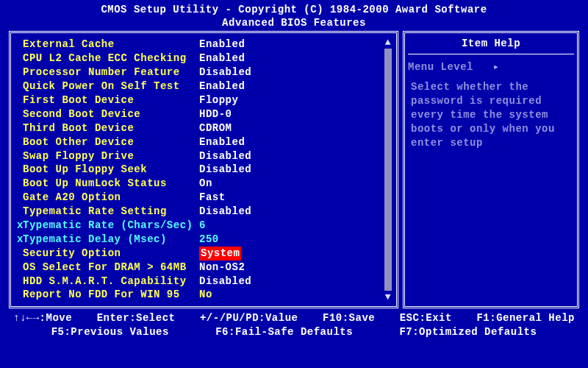 The width and height of the screenshot is (588, 368). Describe the element at coordinates (111, 72) in the screenshot. I see `setting-label: Processor Number Feature` at that location.